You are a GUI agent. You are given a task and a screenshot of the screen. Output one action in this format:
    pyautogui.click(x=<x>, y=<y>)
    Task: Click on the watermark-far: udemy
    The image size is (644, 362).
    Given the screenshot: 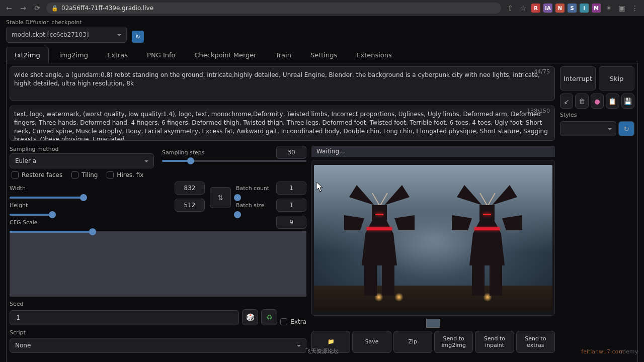 What is the action you would take?
    pyautogui.click(x=628, y=352)
    